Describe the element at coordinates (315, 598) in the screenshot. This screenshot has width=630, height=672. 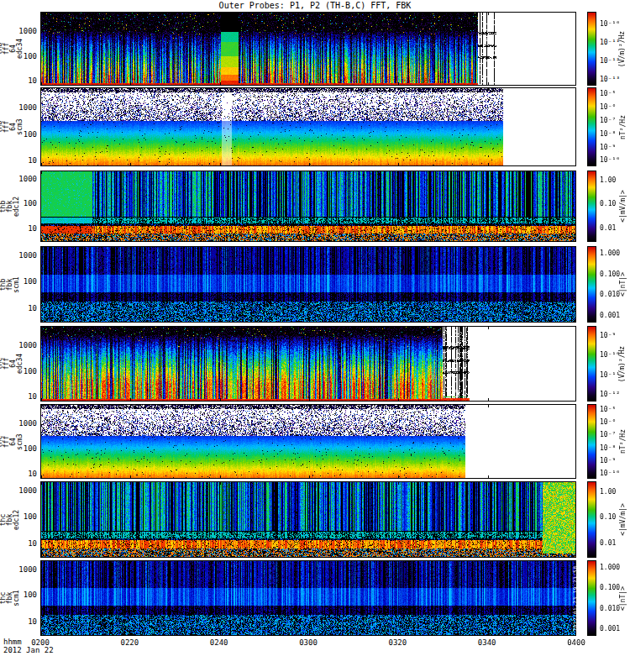
I see `panel-thc-fbk-scm1: thc fbk scm1 1000 100 10 1.000 0.100 0.0…` at that location.